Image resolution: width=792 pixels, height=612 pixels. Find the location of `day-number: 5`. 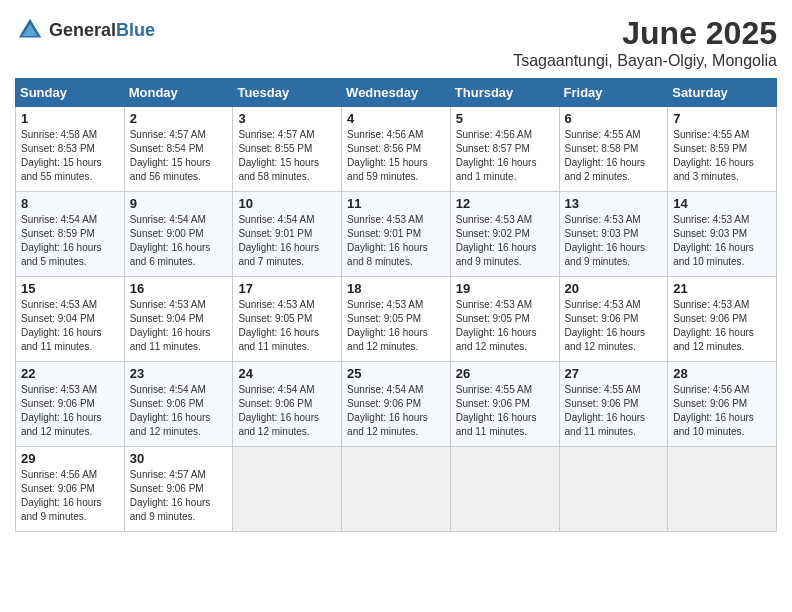

day-number: 5 is located at coordinates (505, 118).